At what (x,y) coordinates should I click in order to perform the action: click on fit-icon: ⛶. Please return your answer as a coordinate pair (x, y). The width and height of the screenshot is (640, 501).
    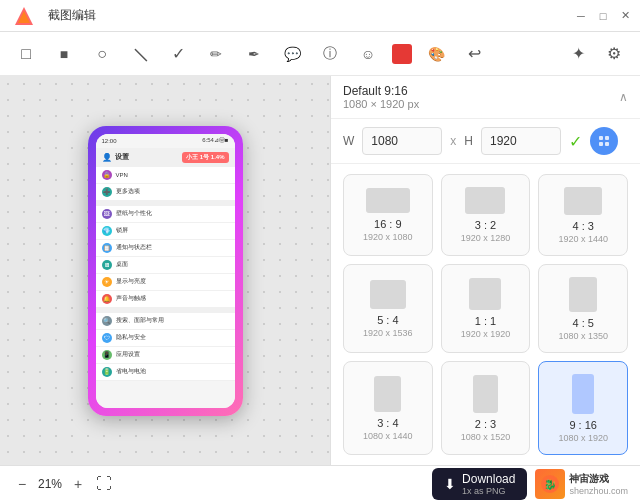
    Looking at the image, I should click on (104, 484).